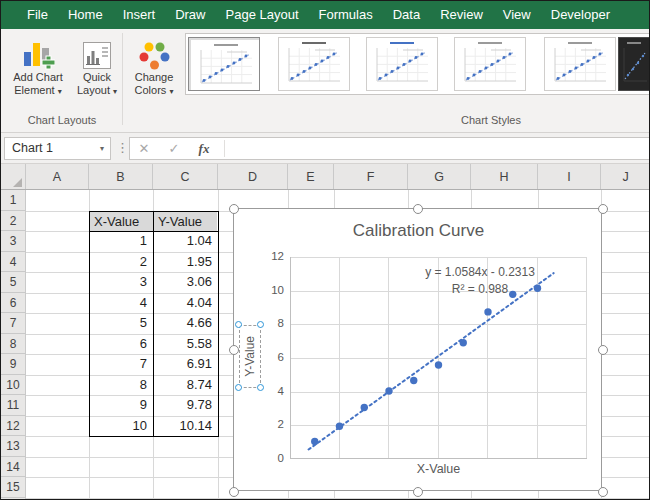  What do you see at coordinates (14, 488) in the screenshot?
I see `row-header-15: 15` at bounding box center [14, 488].